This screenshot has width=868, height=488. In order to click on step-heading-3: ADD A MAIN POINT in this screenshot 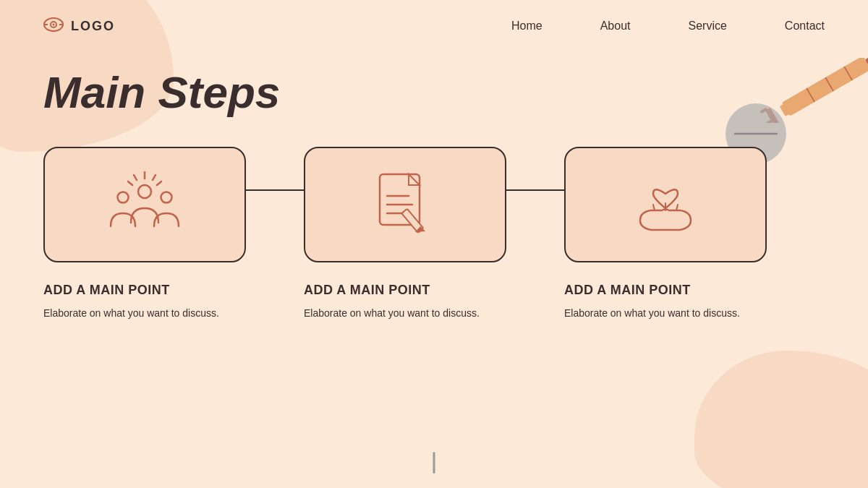, I will do `click(665, 291)`.